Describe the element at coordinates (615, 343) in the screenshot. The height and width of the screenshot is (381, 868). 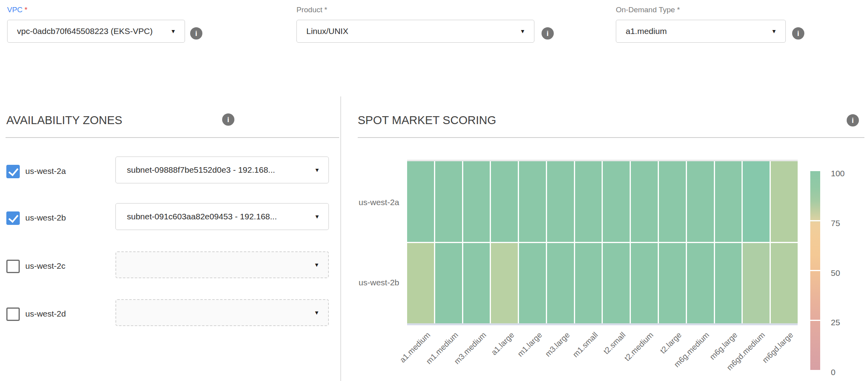
I see `heatmap-column-label: t2.small` at that location.